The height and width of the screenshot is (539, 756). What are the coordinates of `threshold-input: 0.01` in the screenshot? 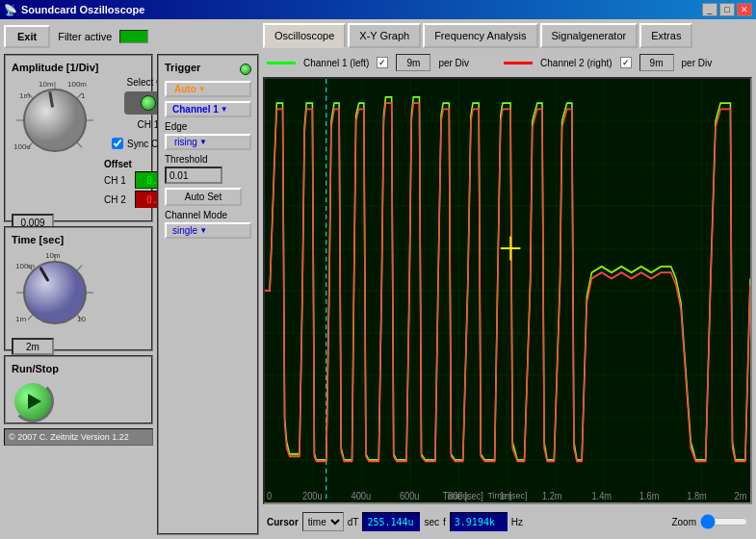 It's located at (194, 175).